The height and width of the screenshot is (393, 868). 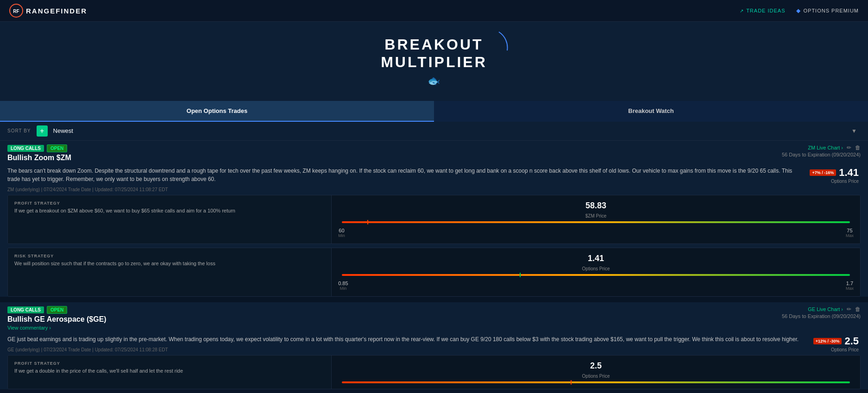 I want to click on zm-risk-strategy-right: 1.41 Options Price 0.85 Min 1.7 Max, so click(x=596, y=272).